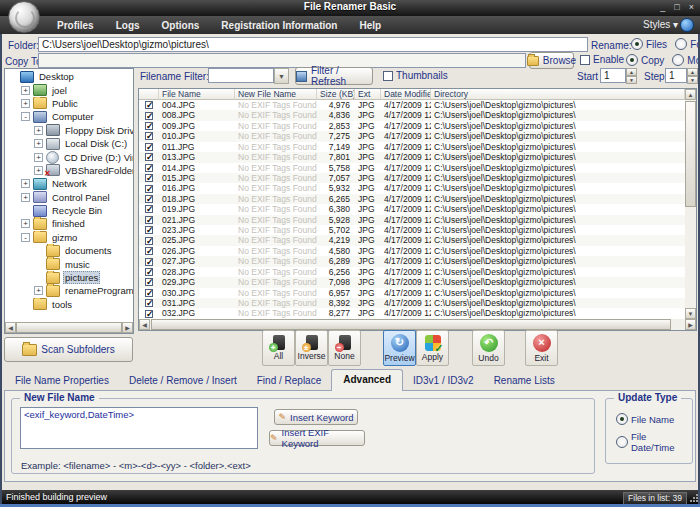  What do you see at coordinates (676, 8) in the screenshot?
I see `maximize-button: □` at bounding box center [676, 8].